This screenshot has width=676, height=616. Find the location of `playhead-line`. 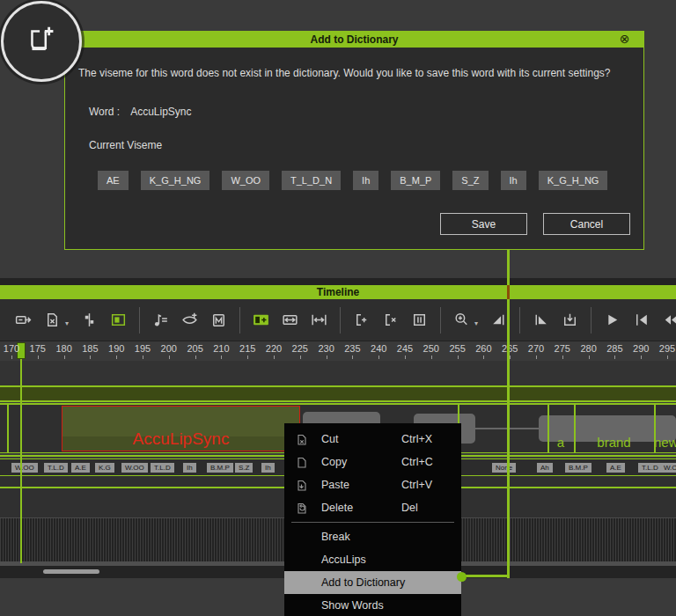

playhead-line is located at coordinates (21, 461).